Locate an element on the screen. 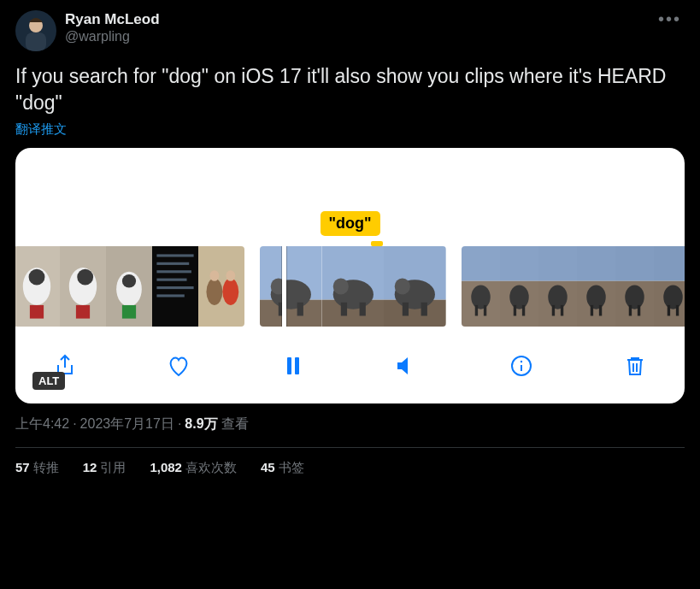 The height and width of the screenshot is (589, 700). more-options-icon: ••• is located at coordinates (670, 19).